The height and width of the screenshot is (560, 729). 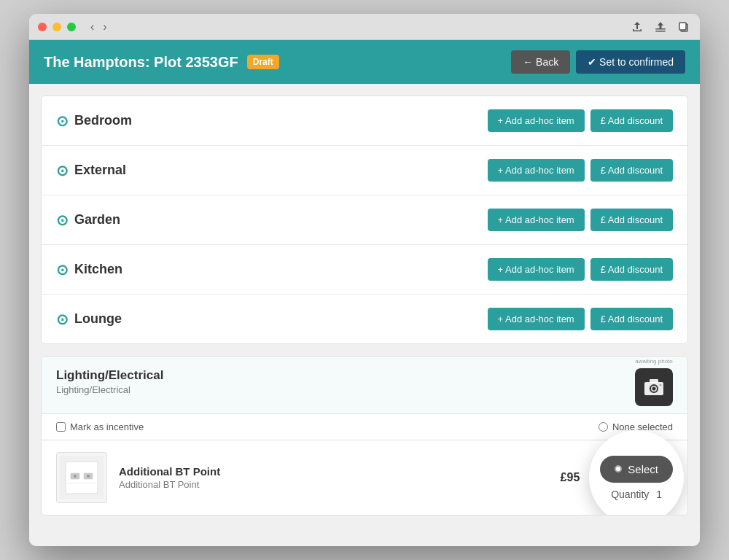 What do you see at coordinates (580, 121) in the screenshot?
I see `section-actions-bedroom: + Add ad-hoc item £ Add discount` at bounding box center [580, 121].